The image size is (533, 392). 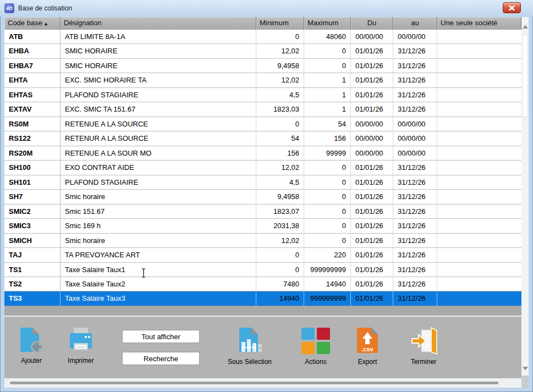 I want to click on tout-afficher-button: Tout afficher, so click(x=161, y=336).